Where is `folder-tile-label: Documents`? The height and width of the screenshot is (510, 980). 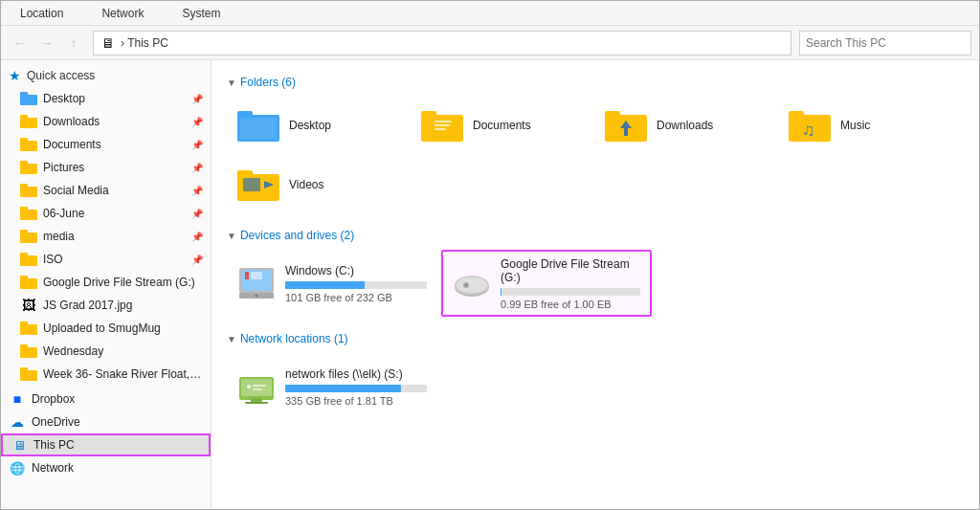
folder-tile-label: Documents is located at coordinates (501, 125).